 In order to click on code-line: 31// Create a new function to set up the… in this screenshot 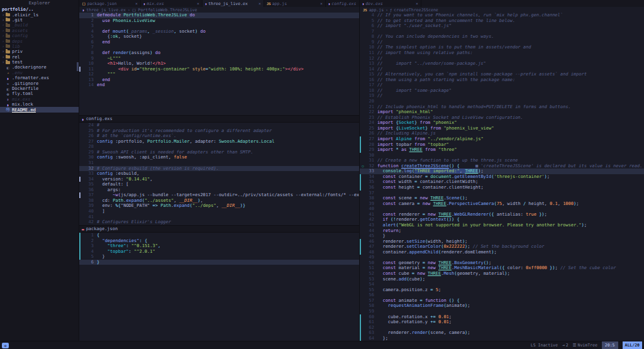, I will do `click(502, 161)`.